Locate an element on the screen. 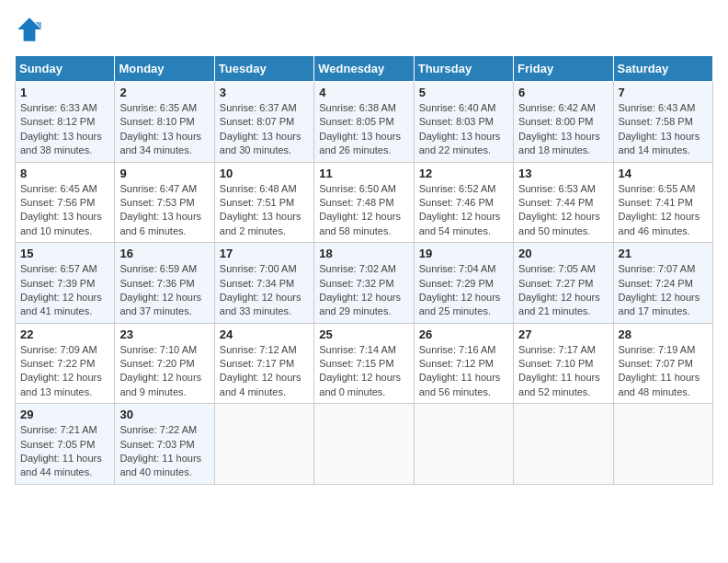  day-number: 4 is located at coordinates (364, 92).